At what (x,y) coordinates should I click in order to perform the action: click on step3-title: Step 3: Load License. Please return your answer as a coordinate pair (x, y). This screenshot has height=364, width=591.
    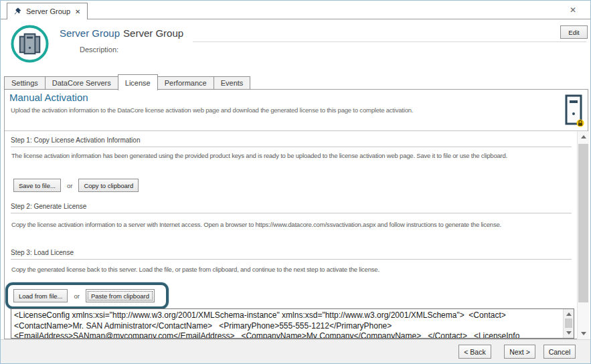
    Looking at the image, I should click on (42, 253).